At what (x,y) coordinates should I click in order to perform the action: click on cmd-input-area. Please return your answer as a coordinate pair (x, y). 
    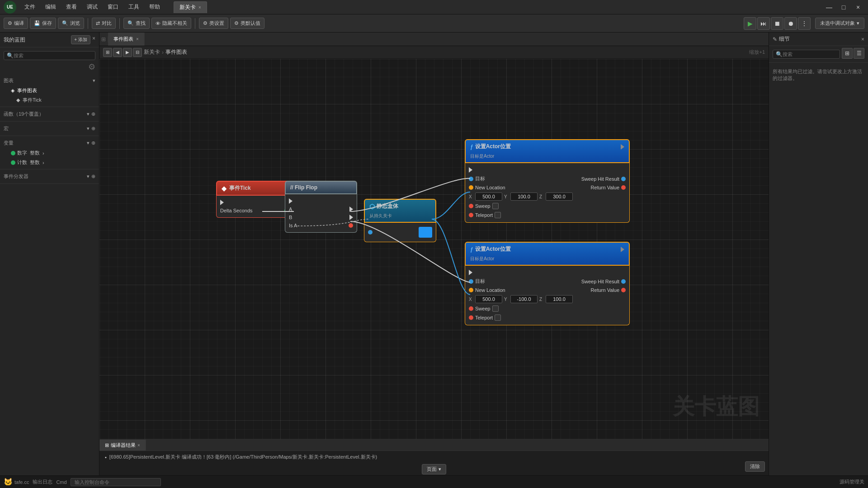
    Looking at the image, I should click on (453, 482).